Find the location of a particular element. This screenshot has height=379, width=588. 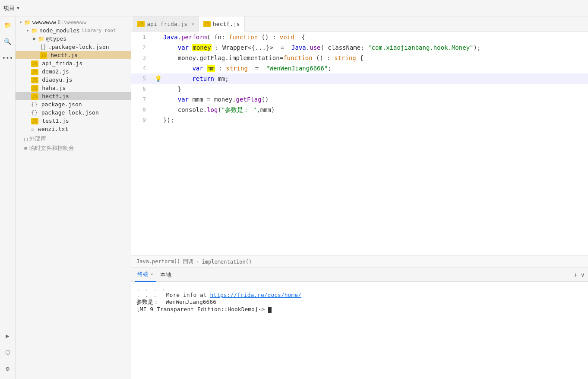

temp-files-label: 临时文件和控制台 is located at coordinates (52, 148).